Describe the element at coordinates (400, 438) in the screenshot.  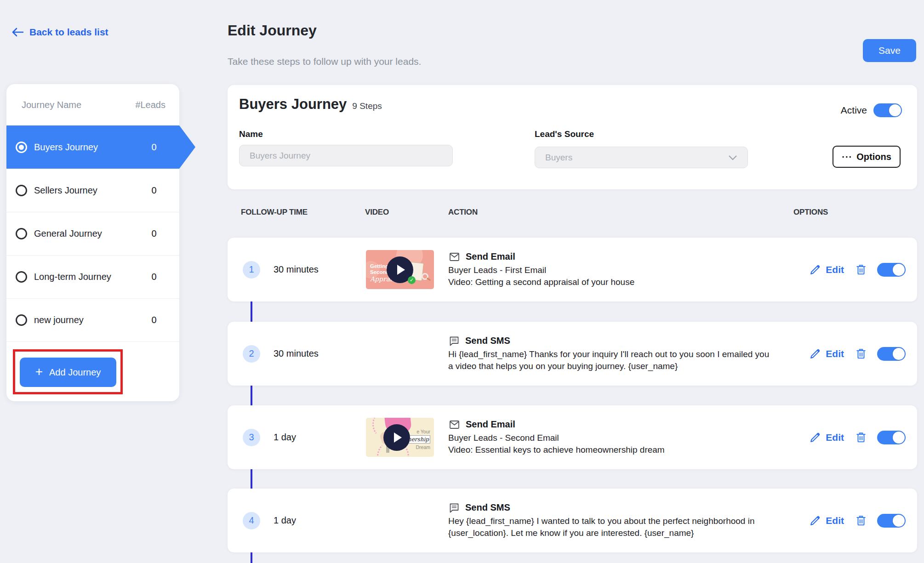
I see `step-video-cell: e Your nership Dream` at that location.